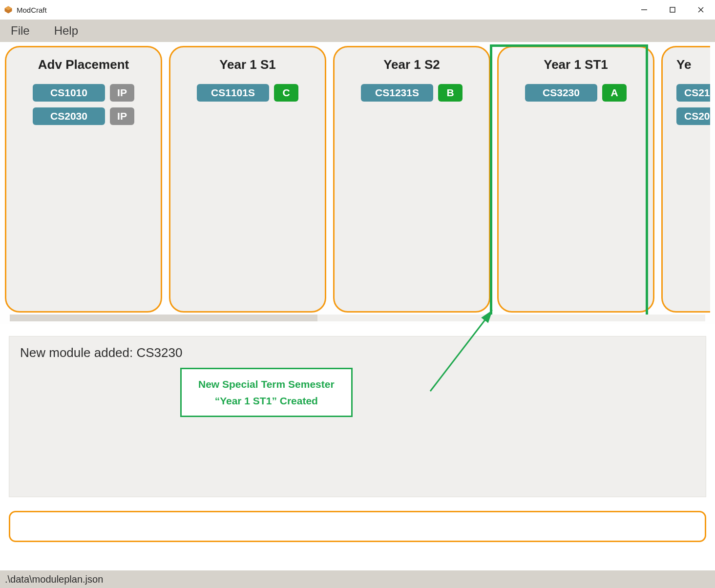  What do you see at coordinates (561, 93) in the screenshot?
I see `module-chip: CS3230` at bounding box center [561, 93].